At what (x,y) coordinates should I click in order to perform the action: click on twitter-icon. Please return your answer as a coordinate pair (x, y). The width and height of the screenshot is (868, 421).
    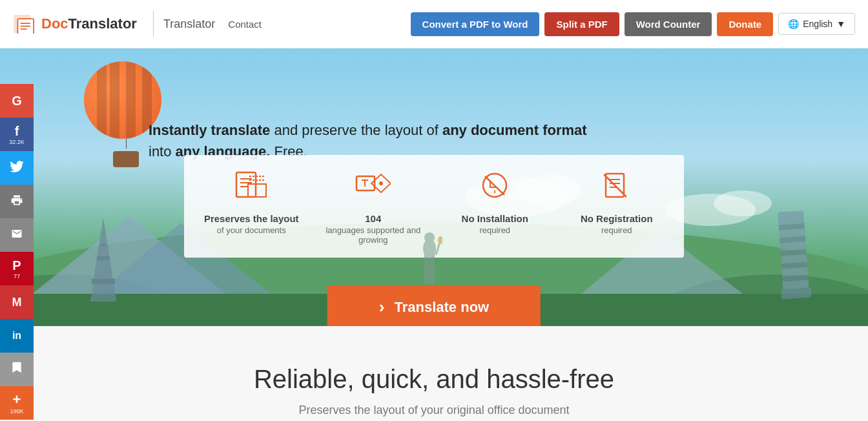
    Looking at the image, I should click on (17, 168).